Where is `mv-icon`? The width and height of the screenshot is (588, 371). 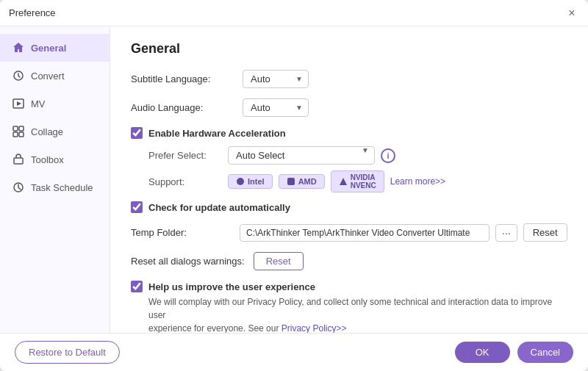
mv-icon is located at coordinates (18, 104).